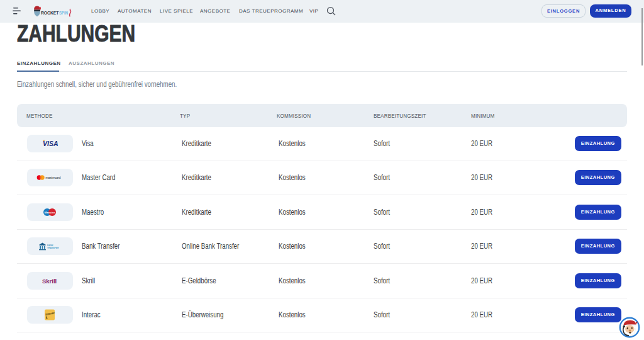  Describe the element at coordinates (49, 281) in the screenshot. I see `svg-text: Skrill` at that location.